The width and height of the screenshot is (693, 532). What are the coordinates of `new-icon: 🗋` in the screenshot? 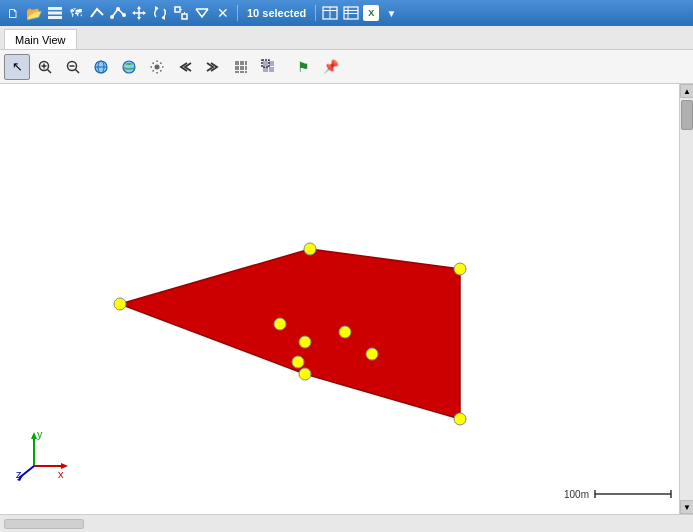 It's located at (13, 13).